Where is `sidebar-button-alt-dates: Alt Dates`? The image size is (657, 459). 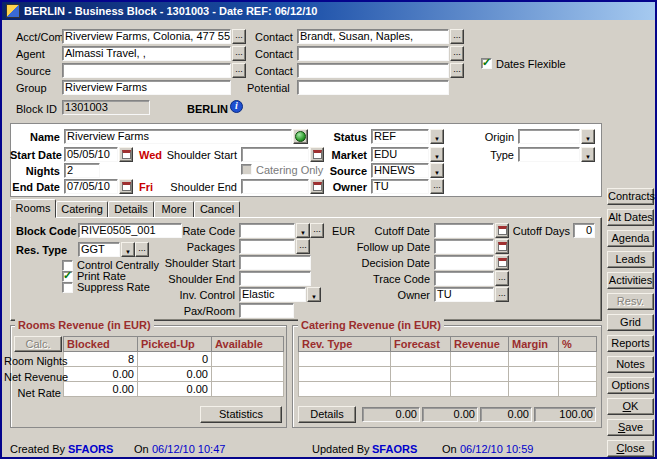 sidebar-button-alt-dates: Alt Dates is located at coordinates (630, 218).